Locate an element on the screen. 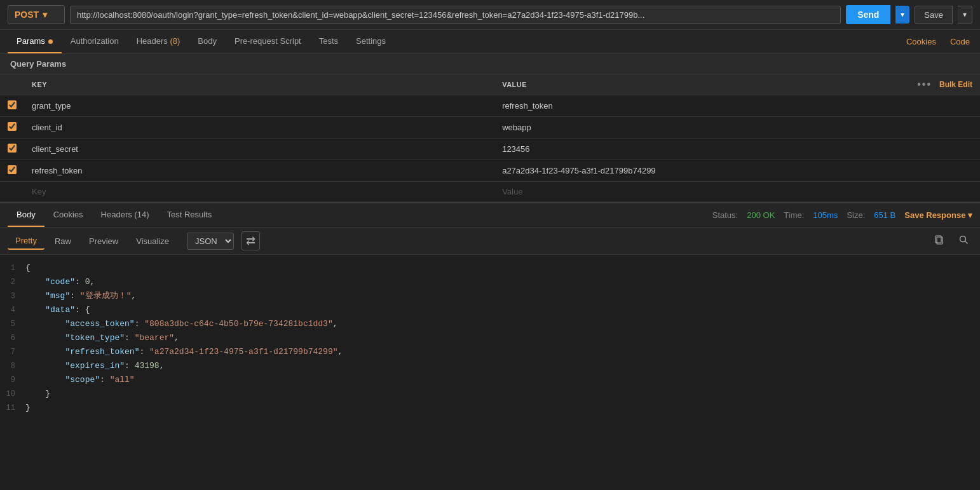 The height and width of the screenshot is (490, 980). code-line: 6 "token_type": "bearer", is located at coordinates (490, 338).